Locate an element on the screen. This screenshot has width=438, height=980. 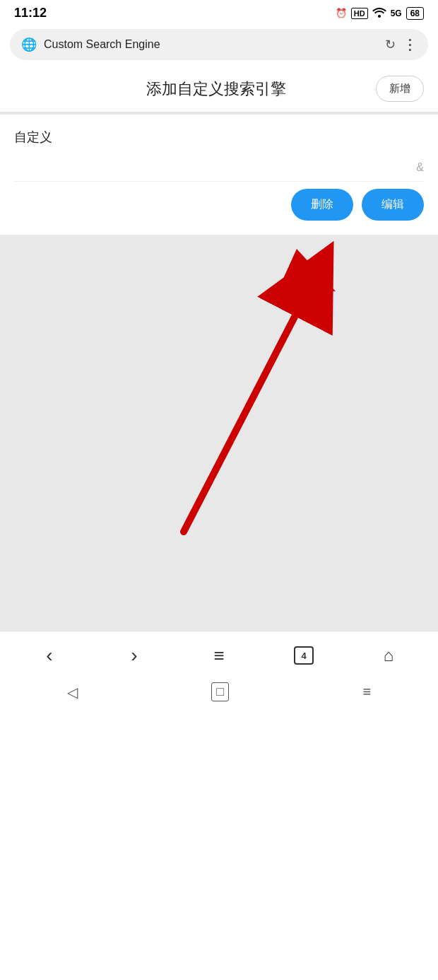
nav-menu-button: ≡ is located at coordinates (219, 655).